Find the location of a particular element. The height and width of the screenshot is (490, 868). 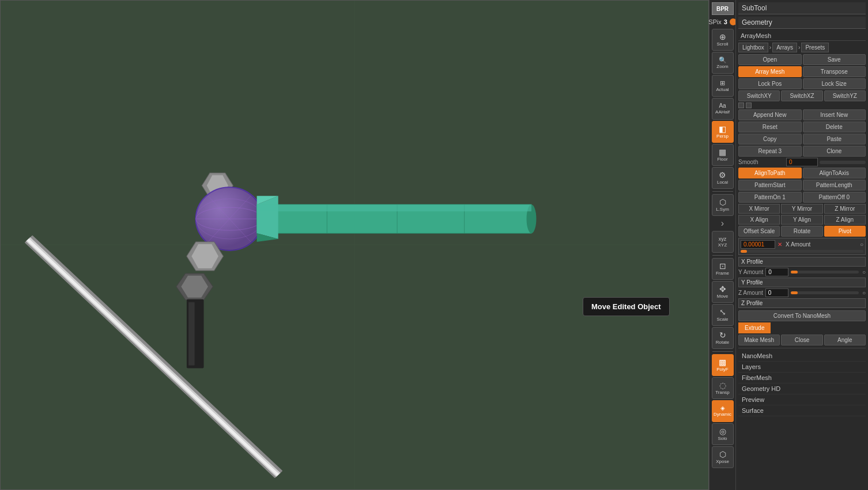

local-tool: ⚙ Local is located at coordinates (723, 178).